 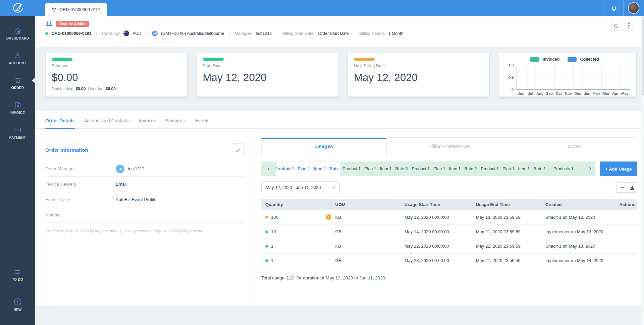 I want to click on view-toggle-group, so click(x=627, y=188).